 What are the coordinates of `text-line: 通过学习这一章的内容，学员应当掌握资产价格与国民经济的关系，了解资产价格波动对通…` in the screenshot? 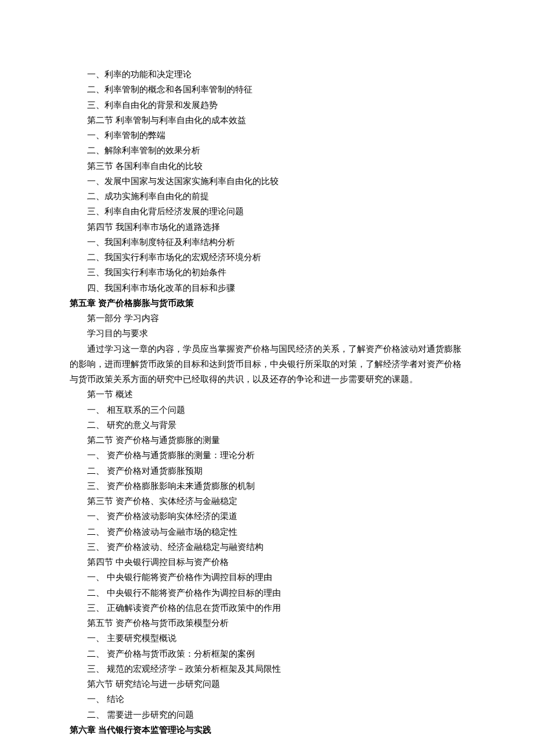 It's located at (267, 365).